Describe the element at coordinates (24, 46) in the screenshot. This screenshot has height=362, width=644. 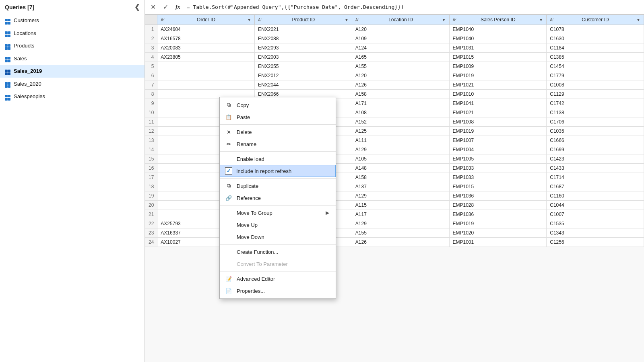
I see `sidebar-label-products: Products` at that location.